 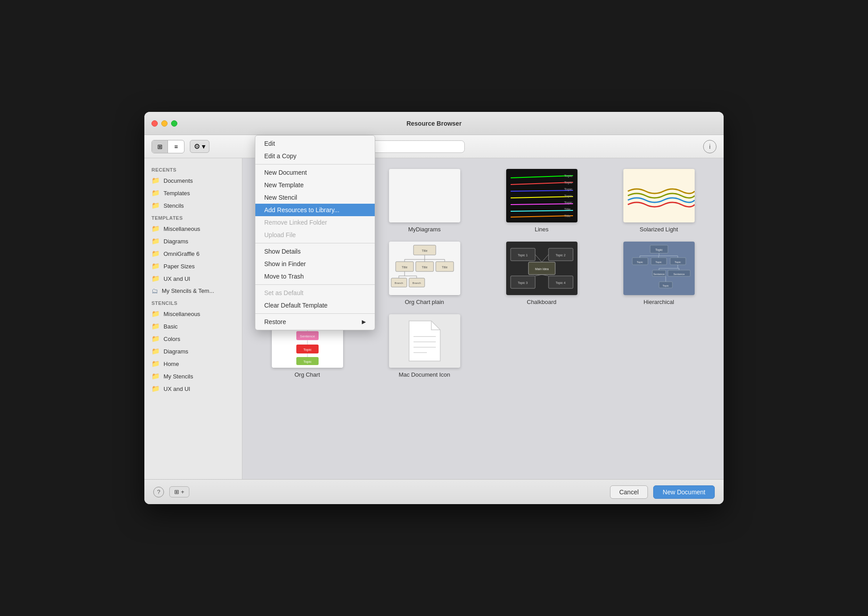 I want to click on menu-item-clear-default: Clear Default Template, so click(x=315, y=305).